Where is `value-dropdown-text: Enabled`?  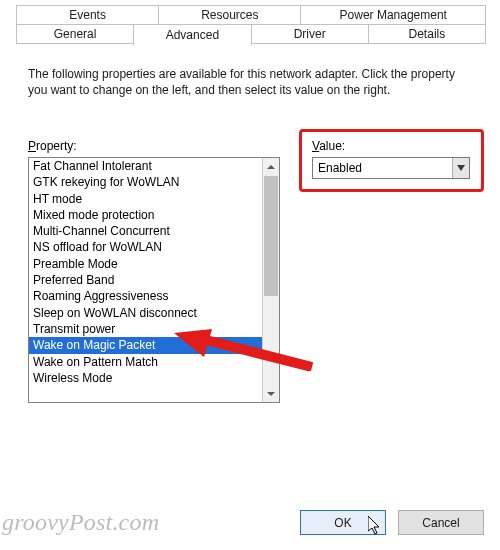 value-dropdown-text: Enabled is located at coordinates (382, 168).